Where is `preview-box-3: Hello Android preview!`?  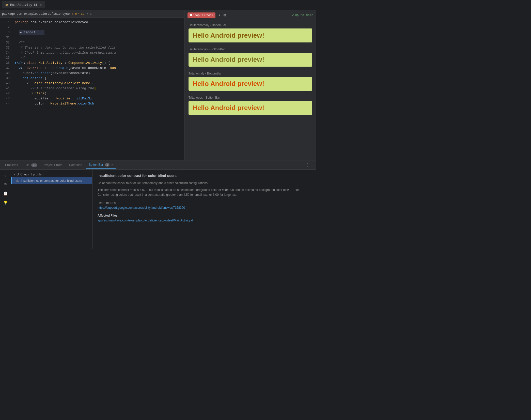
preview-box-3: Hello Android preview! is located at coordinates (251, 84).